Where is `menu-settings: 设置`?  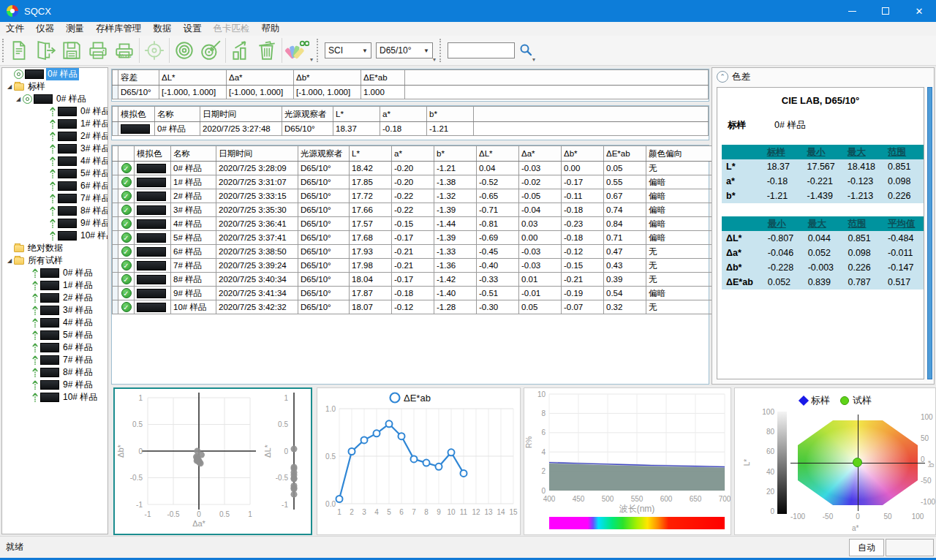
menu-settings: 设置 is located at coordinates (193, 29).